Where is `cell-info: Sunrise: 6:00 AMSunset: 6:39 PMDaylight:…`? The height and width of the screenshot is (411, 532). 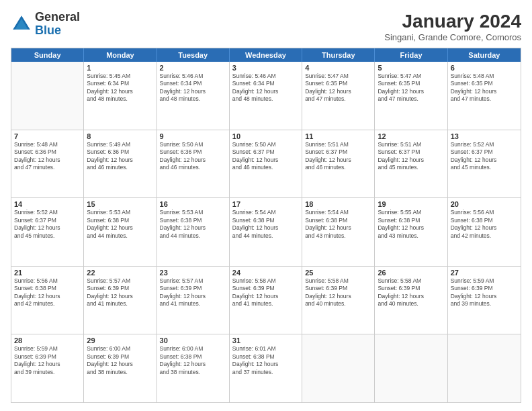
cell-info: Sunrise: 6:00 AMSunset: 6:39 PMDaylight:… is located at coordinates (120, 361).